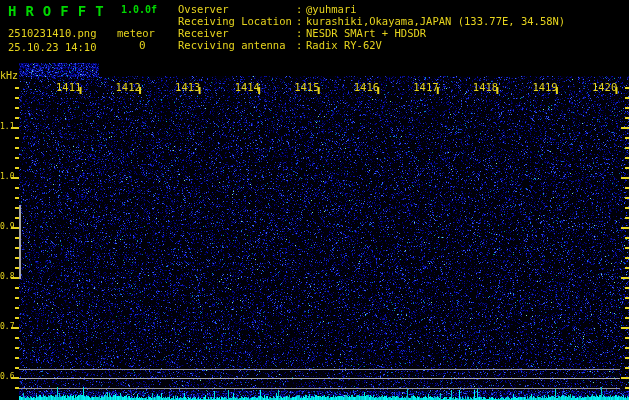 The image size is (629, 400). What do you see at coordinates (7, 176) in the screenshot?
I see `freq-tick-label: 1.0` at bounding box center [7, 176].